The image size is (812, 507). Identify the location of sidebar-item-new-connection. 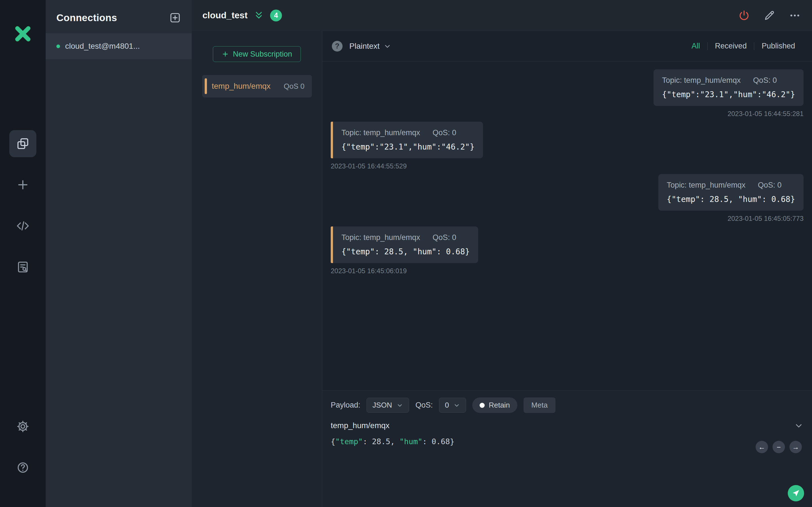
(23, 185).